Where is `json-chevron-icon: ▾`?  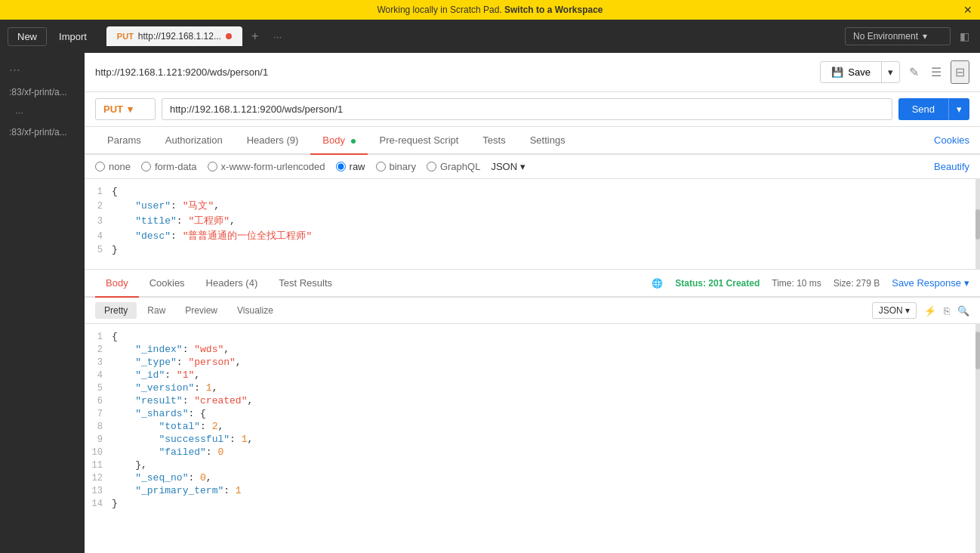 json-chevron-icon: ▾ is located at coordinates (522, 166).